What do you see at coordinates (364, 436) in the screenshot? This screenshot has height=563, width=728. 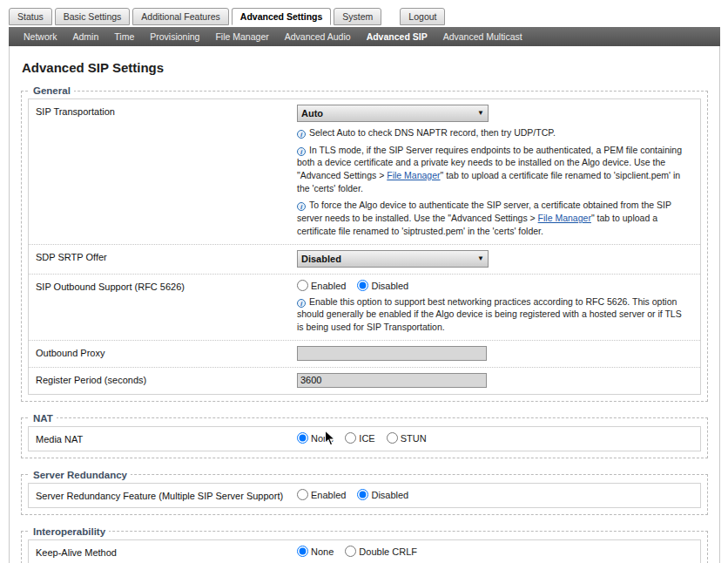 I see `section-nat: NAT Media NAT None ICE STUN` at bounding box center [364, 436].